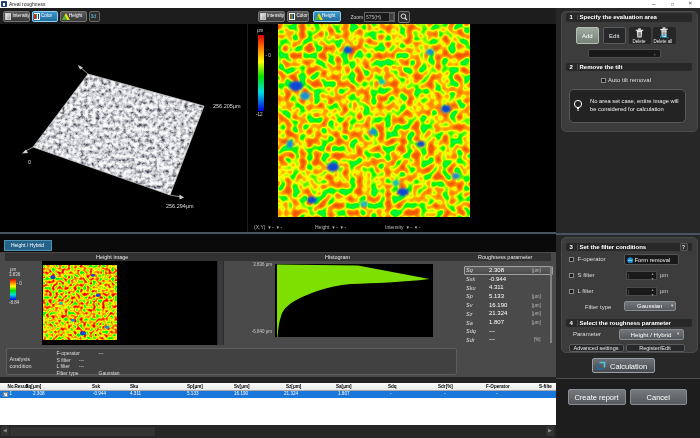  Describe the element at coordinates (30, 162) in the screenshot. I see `svg-text: 0` at that location.